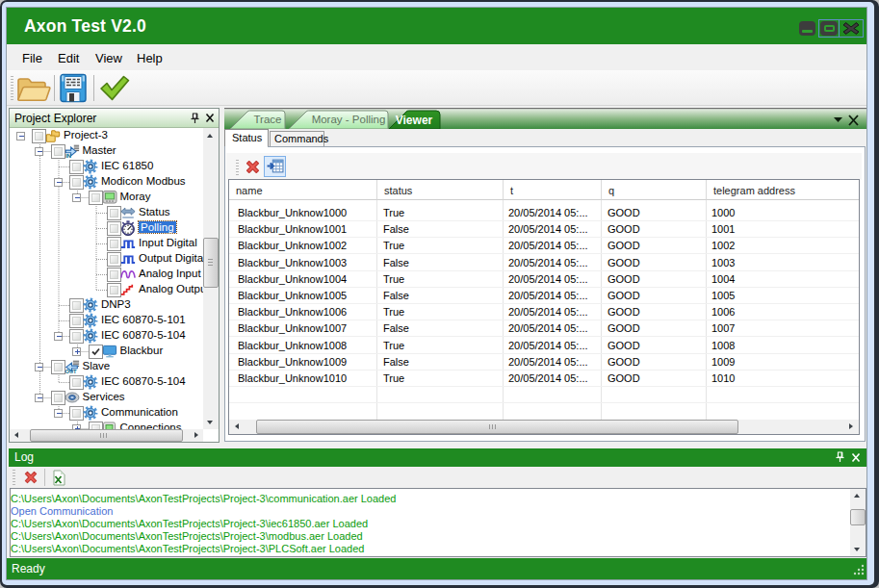 The height and width of the screenshot is (588, 879). Describe the element at coordinates (414, 120) in the screenshot. I see `svg-text: Viewer` at that location.